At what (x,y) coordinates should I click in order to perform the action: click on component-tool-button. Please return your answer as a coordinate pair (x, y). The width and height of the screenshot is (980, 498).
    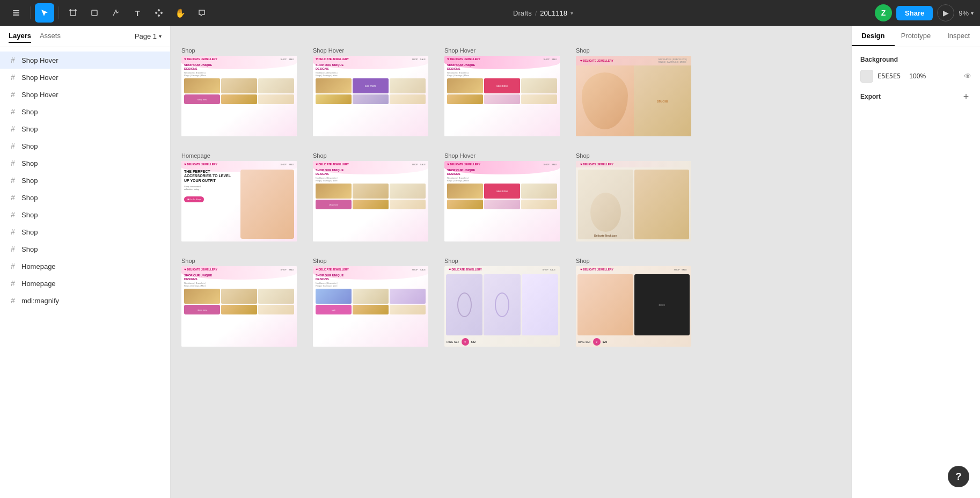
    Looking at the image, I should click on (159, 13).